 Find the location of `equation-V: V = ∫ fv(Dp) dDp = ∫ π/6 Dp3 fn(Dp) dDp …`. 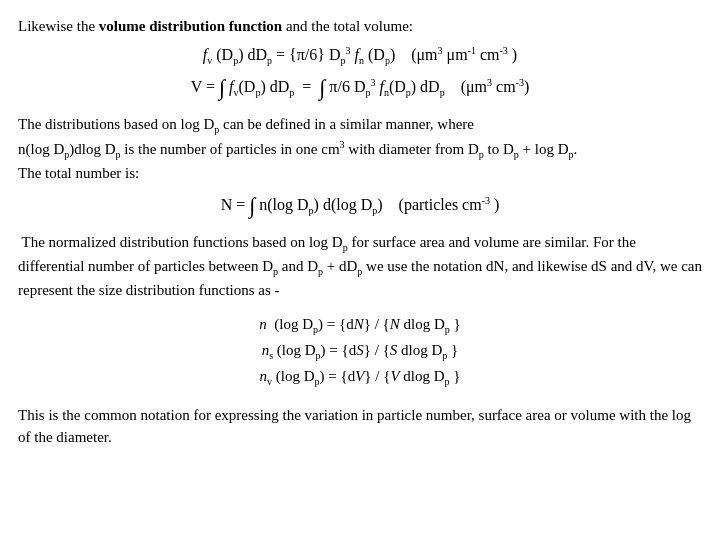

equation-V: V = ∫ fv(Dp) dDp = ∫ π/6 Dp3 fn(Dp) dDp … is located at coordinates (360, 88).